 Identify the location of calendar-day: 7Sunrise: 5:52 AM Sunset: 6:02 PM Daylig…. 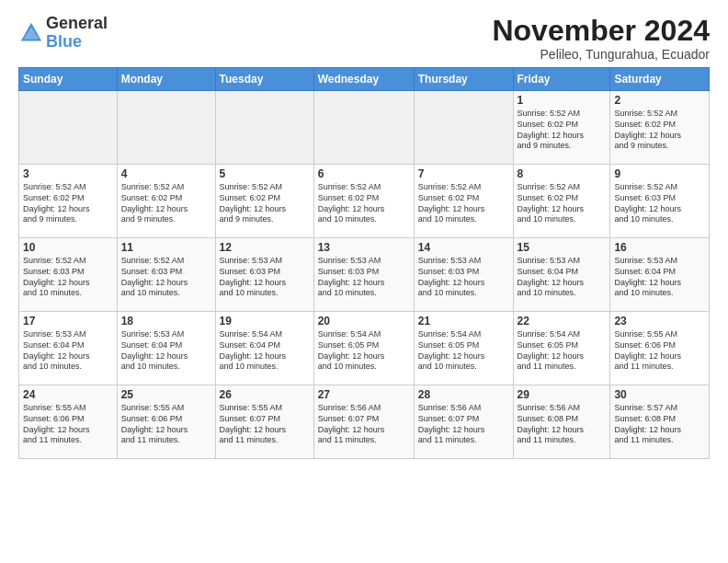
(463, 201).